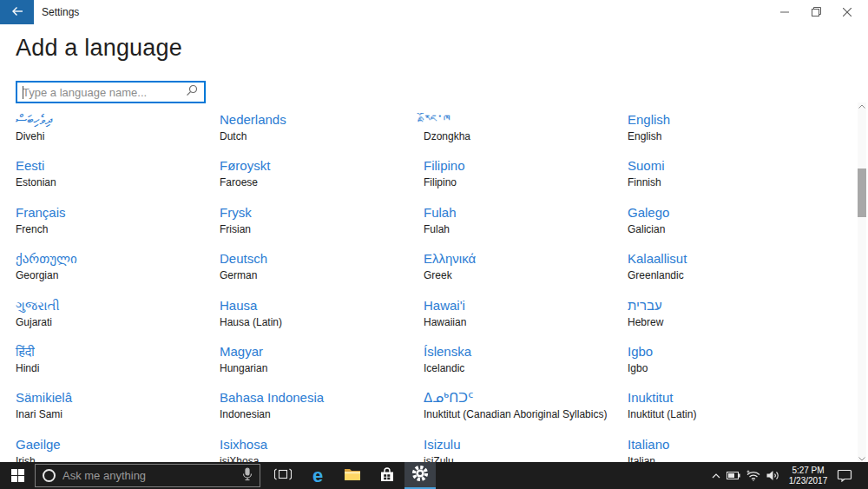 The width and height of the screenshot is (868, 489). I want to click on store-bag-icon, so click(387, 476).